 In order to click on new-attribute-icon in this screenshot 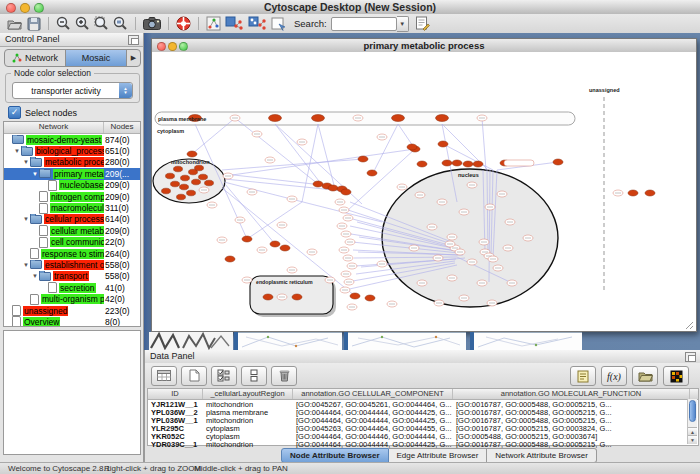, I will do `click(194, 376)`.